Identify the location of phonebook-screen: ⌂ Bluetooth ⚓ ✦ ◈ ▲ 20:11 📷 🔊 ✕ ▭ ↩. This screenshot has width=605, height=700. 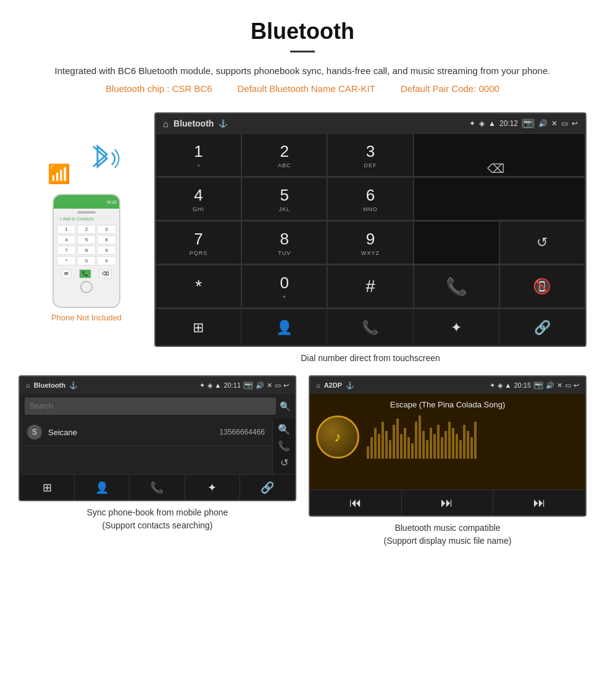
(157, 438).